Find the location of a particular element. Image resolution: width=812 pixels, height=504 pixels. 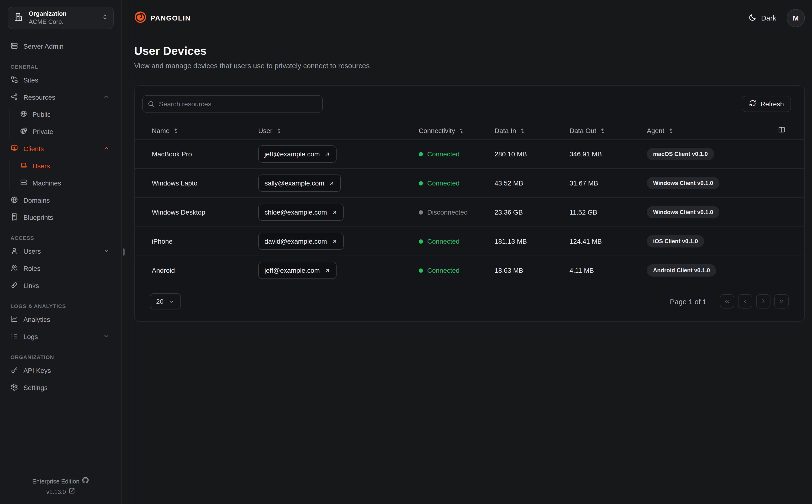

refresh-button: Refresh is located at coordinates (767, 104).